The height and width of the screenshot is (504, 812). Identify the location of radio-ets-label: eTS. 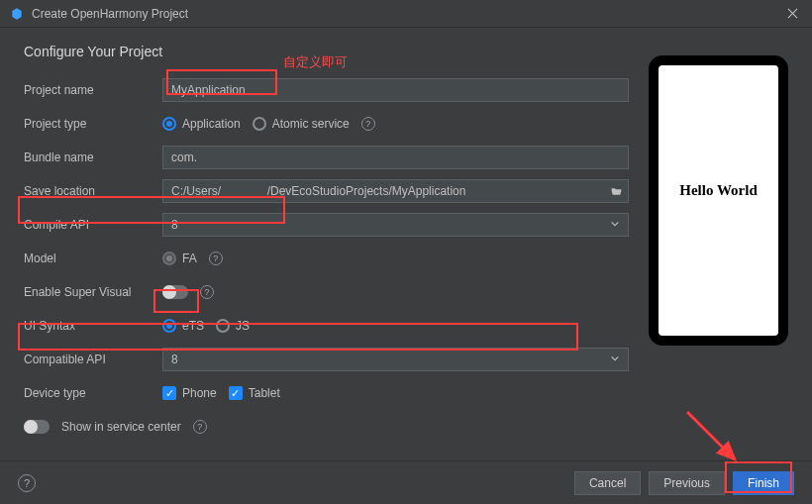
(193, 326).